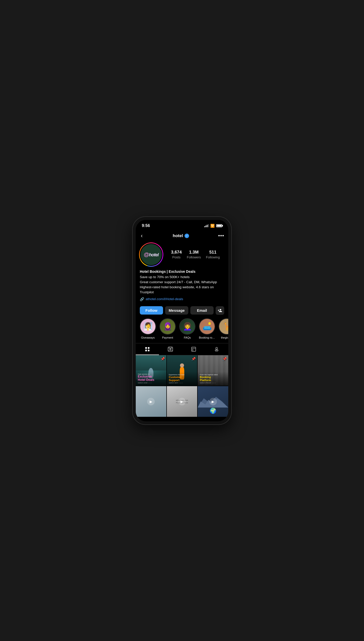 The height and width of the screenshot is (641, 364). Describe the element at coordinates (151, 255) in the screenshot. I see `avatar-logo: @hotel` at that location.